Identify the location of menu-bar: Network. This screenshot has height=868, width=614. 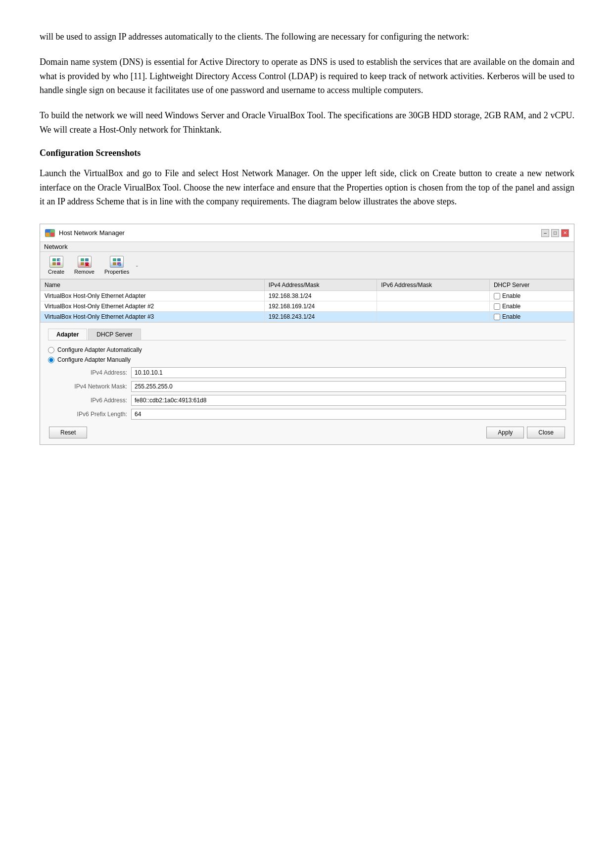
(307, 247).